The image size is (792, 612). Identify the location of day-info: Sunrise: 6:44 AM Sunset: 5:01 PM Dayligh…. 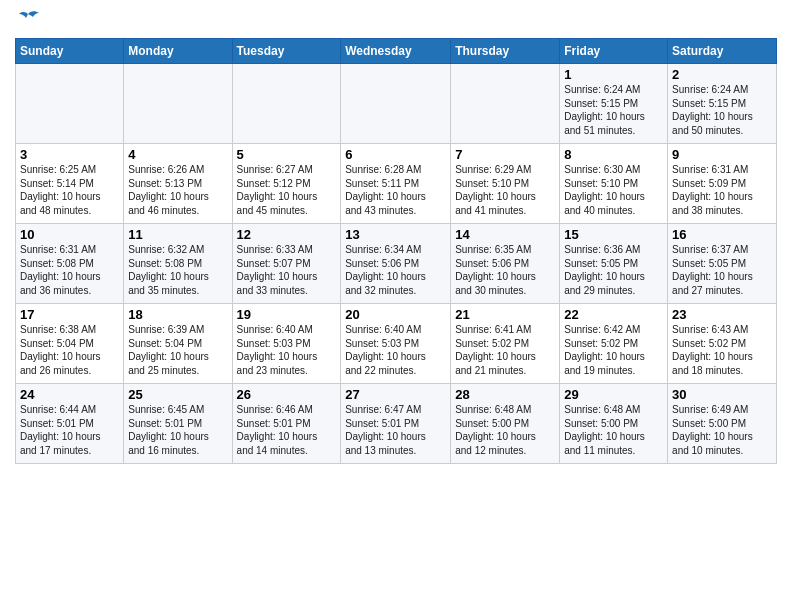
(70, 430).